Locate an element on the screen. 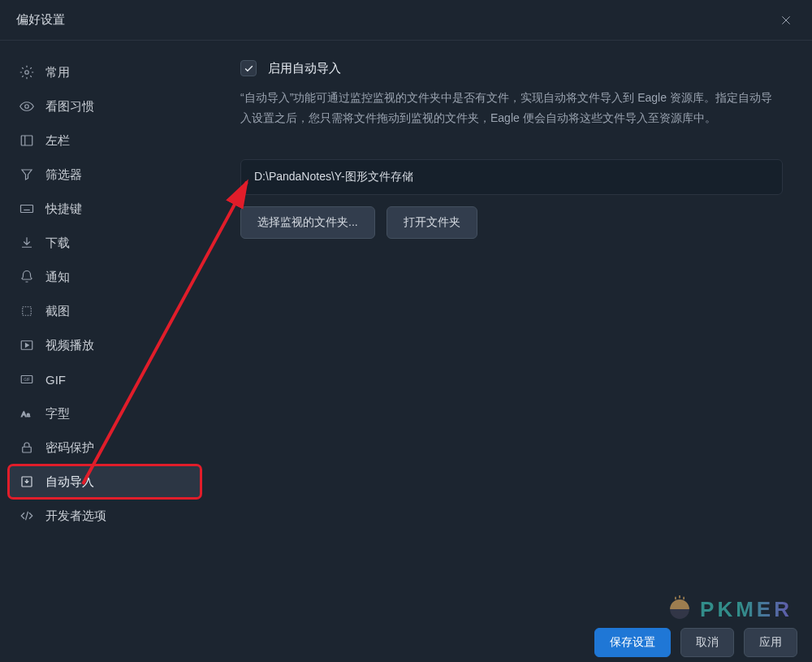 This screenshot has width=812, height=662. sidebar-item-developer: 开发者选项 is located at coordinates (105, 516).